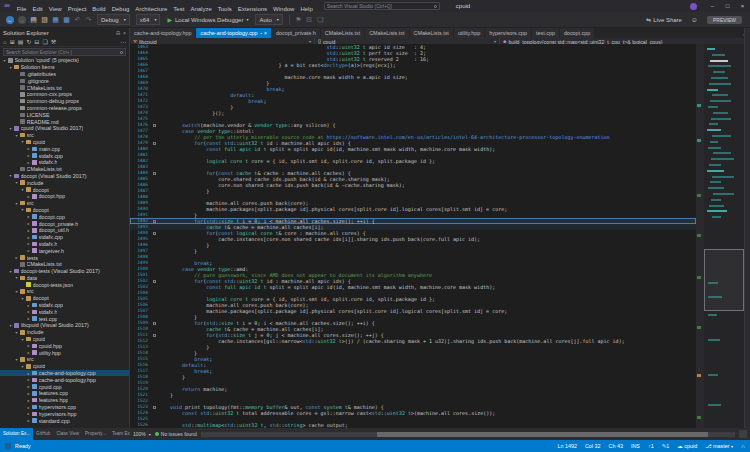  What do you see at coordinates (64, 258) in the screenshot?
I see `tree-item: ▸tests` at bounding box center [64, 258].